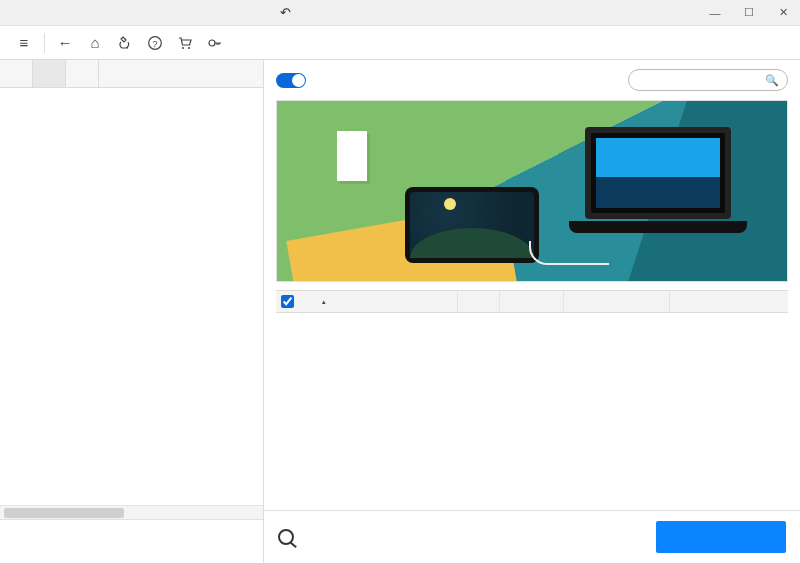  Describe the element at coordinates (215, 43) in the screenshot. I see `key-icon` at that location.